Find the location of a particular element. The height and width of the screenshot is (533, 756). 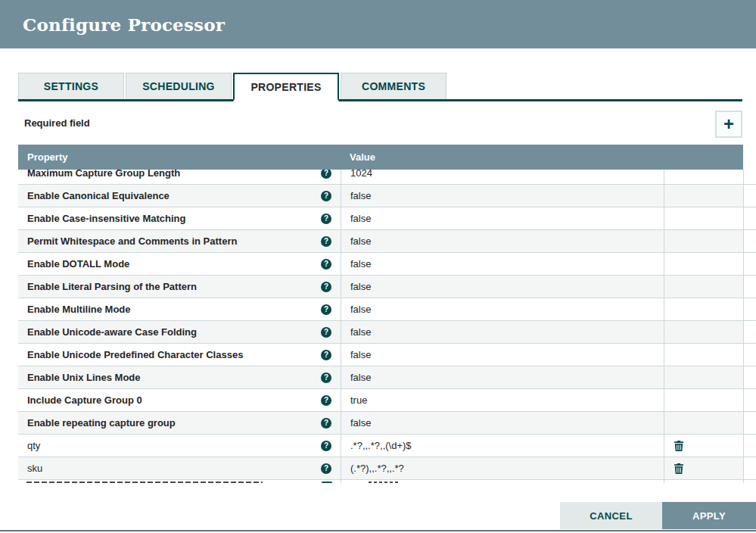

property-column-header: Property is located at coordinates (179, 157).